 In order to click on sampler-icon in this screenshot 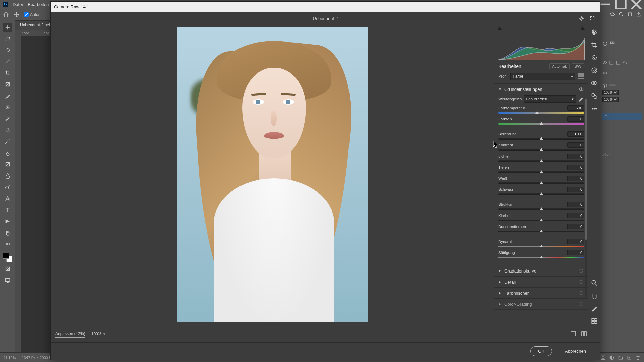, I will do `click(594, 308)`.